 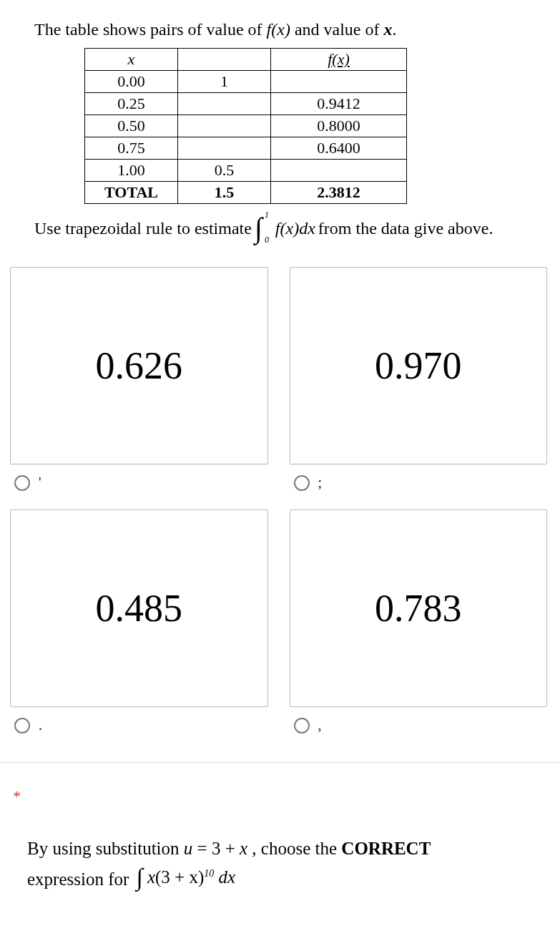 What do you see at coordinates (225, 193) in the screenshot?
I see `total-mid: 1.5` at bounding box center [225, 193].